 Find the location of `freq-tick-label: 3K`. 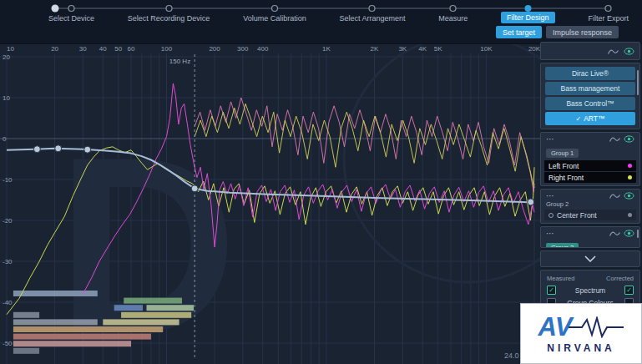

freq-tick-label: 3K is located at coordinates (402, 48).